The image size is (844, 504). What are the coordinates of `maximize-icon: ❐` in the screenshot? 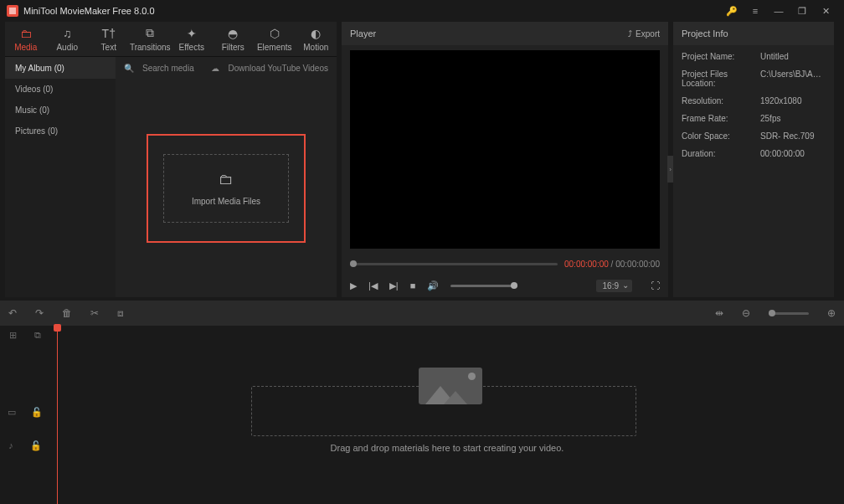 It's located at (802, 11).